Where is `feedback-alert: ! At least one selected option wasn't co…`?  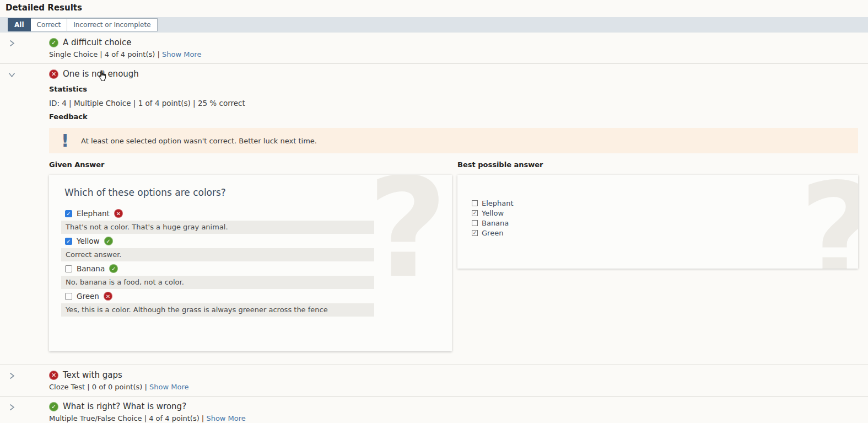 feedback-alert: ! At least one selected option wasn't co… is located at coordinates (454, 141).